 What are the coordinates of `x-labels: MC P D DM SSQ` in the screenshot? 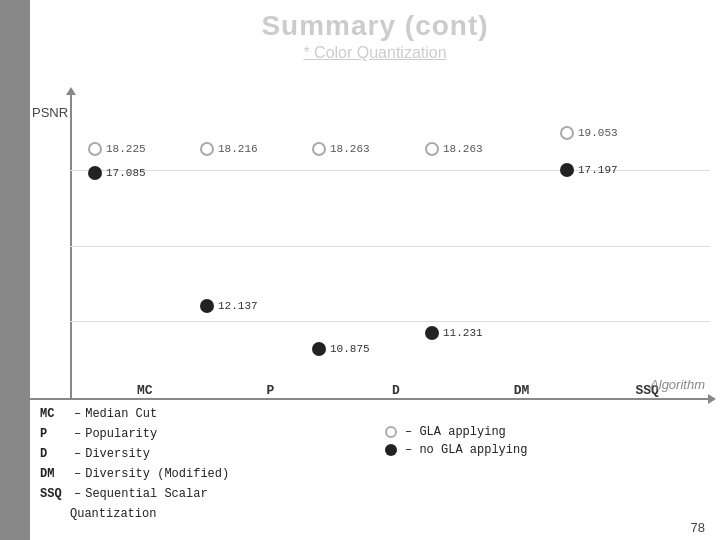 It's located at (370, 390).